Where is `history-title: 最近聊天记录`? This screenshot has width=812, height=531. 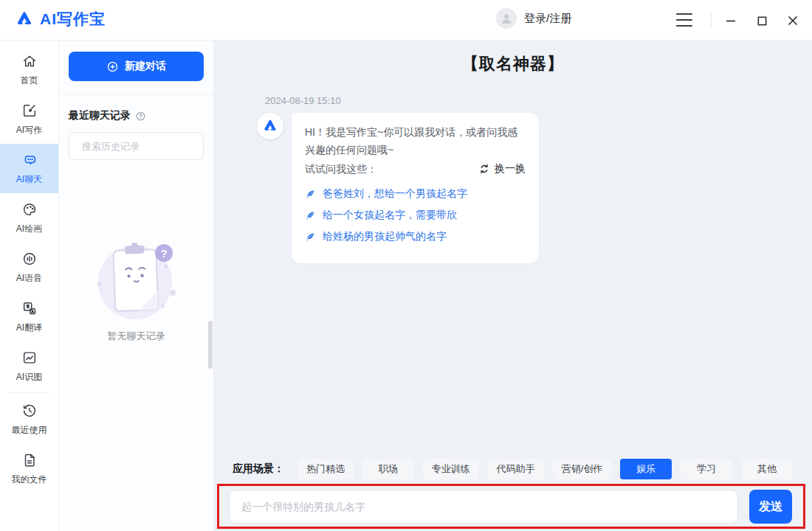
history-title: 最近聊天记录 is located at coordinates (100, 116).